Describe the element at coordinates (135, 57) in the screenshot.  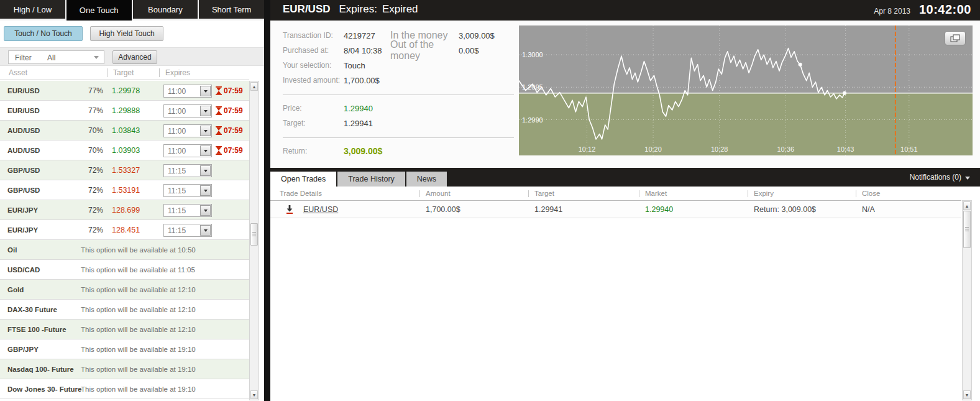
I see `advanced-button: Advanced` at that location.